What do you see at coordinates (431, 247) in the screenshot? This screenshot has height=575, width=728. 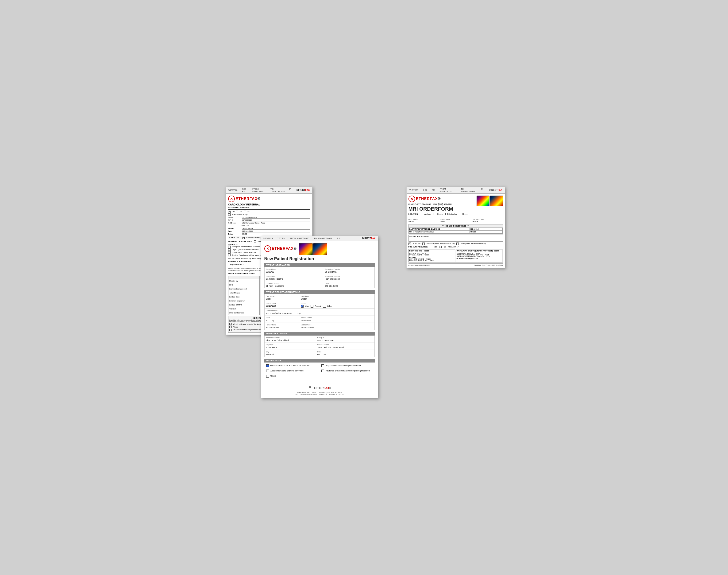 I see `pre-auth-yes` at bounding box center [431, 247].